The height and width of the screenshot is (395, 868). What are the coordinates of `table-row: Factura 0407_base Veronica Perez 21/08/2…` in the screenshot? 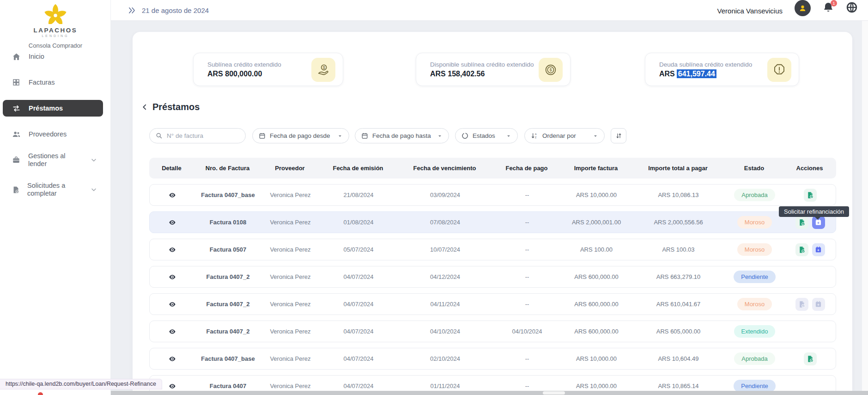 It's located at (492, 195).